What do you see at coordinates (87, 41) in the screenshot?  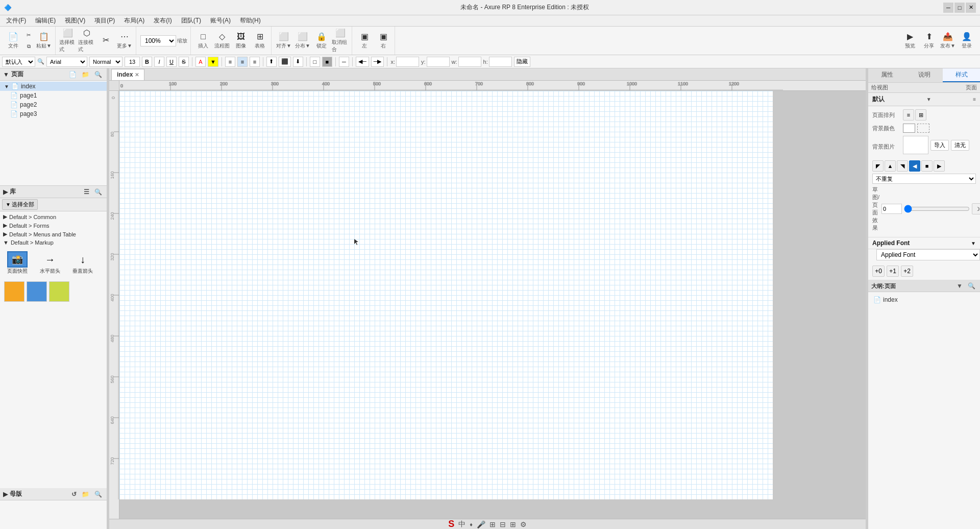 I see `connect-mode-button: ⬡ 连接模式` at bounding box center [87, 41].